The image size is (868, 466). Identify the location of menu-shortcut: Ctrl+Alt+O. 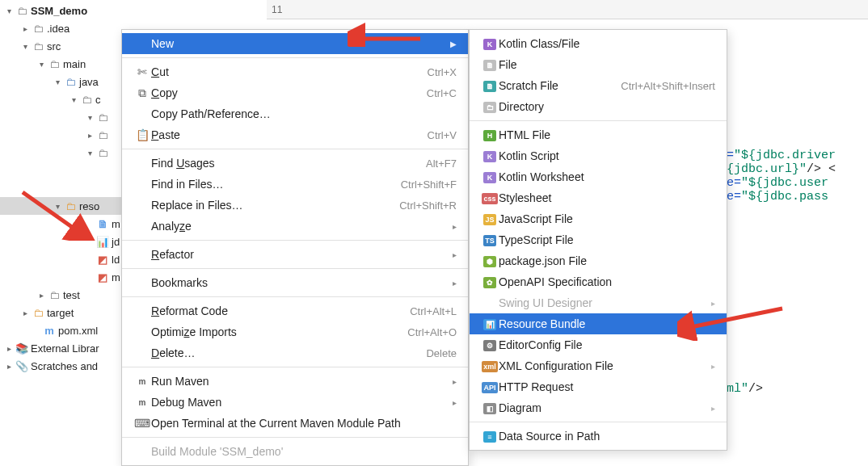
(428, 333).